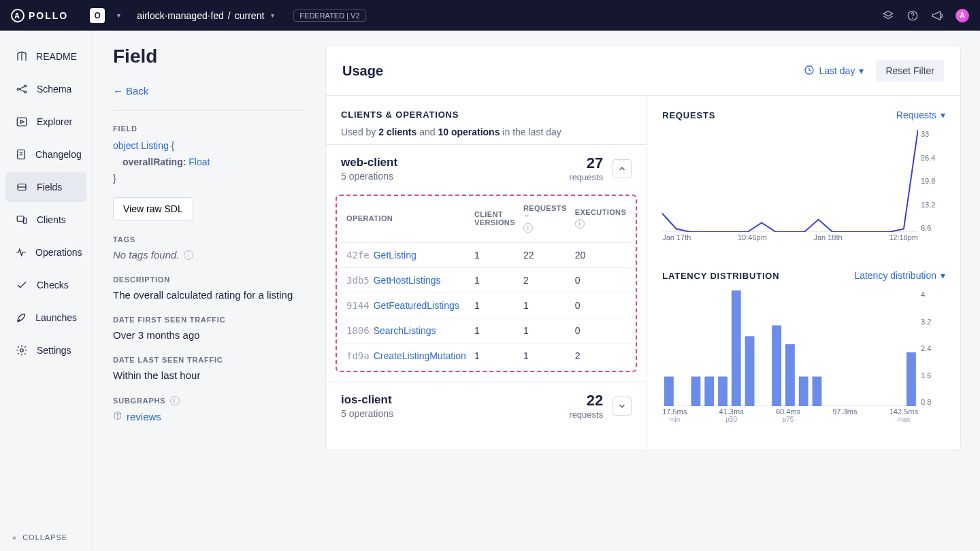  I want to click on label-last-seen: DATE LAST SEEN TRAFFIC, so click(209, 360).